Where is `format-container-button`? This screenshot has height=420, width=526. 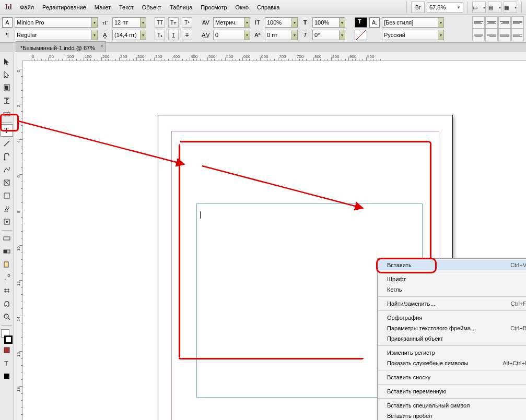 format-container-button is located at coordinates (7, 350).